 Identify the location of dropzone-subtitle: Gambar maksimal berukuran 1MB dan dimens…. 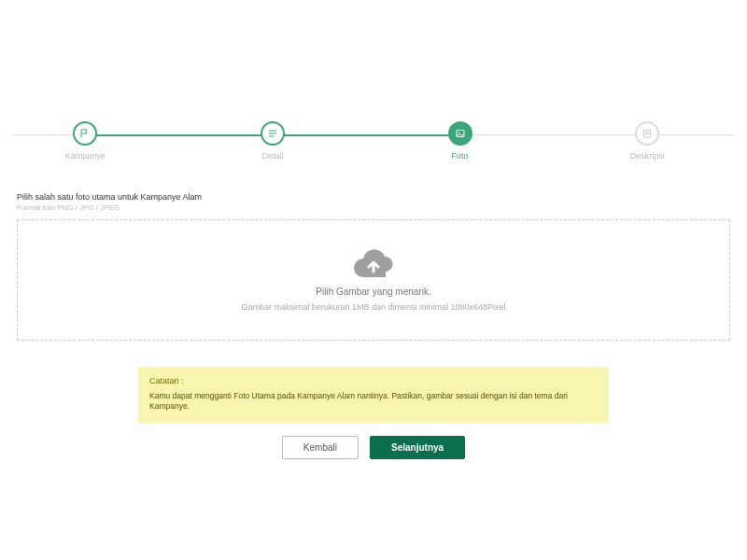
(374, 307).